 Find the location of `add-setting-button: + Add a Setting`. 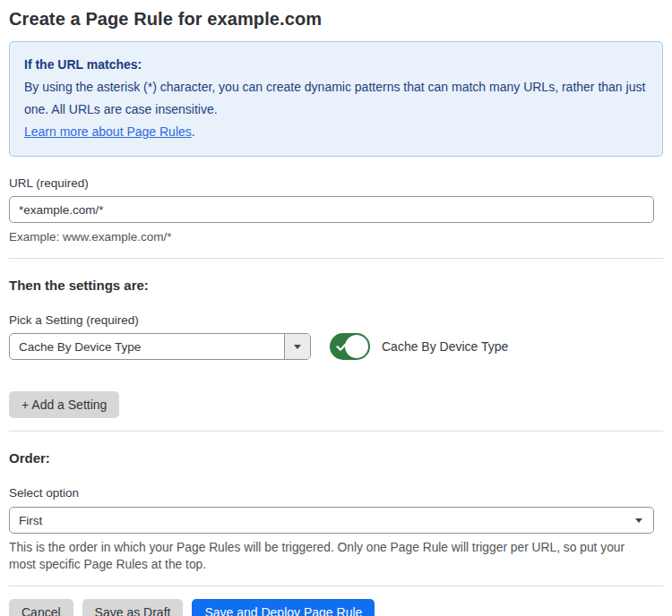

add-setting-button: + Add a Setting is located at coordinates (65, 405).